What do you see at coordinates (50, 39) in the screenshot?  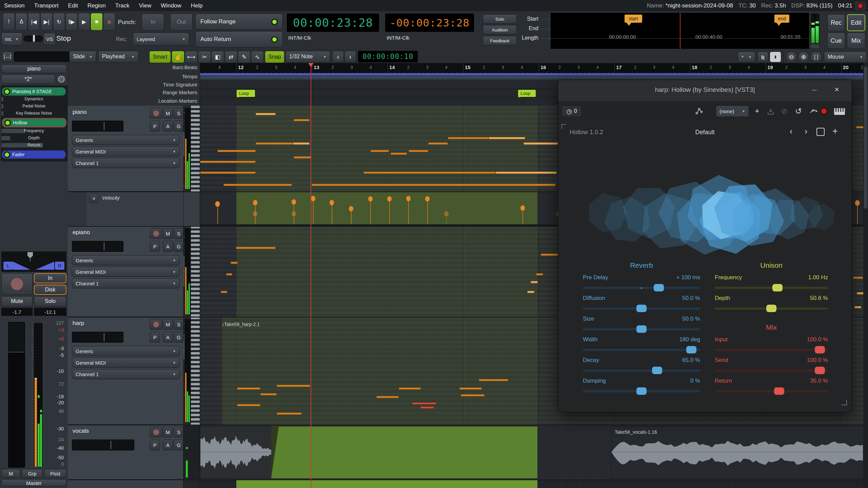 I see `vs-button: VS` at bounding box center [50, 39].